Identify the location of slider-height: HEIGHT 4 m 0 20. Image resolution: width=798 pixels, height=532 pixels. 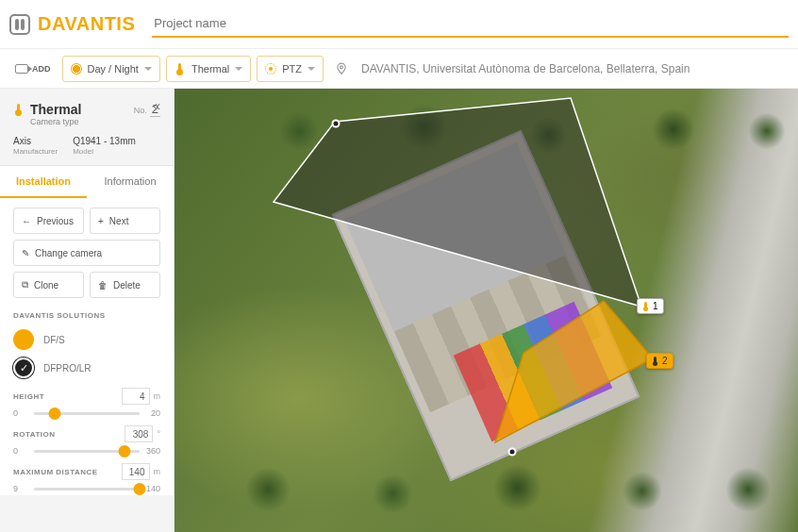
(87, 401).